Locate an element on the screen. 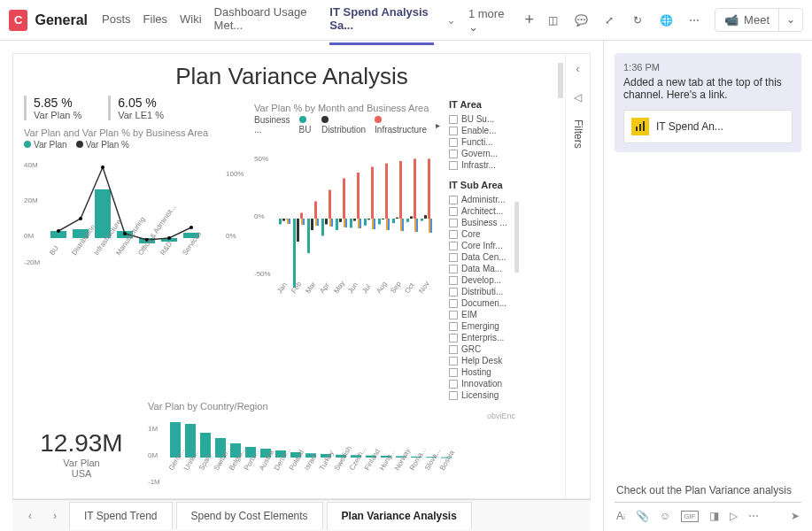 The width and height of the screenshot is (812, 531). page-tab-variance: Plan Variance Analysis is located at coordinates (399, 515).